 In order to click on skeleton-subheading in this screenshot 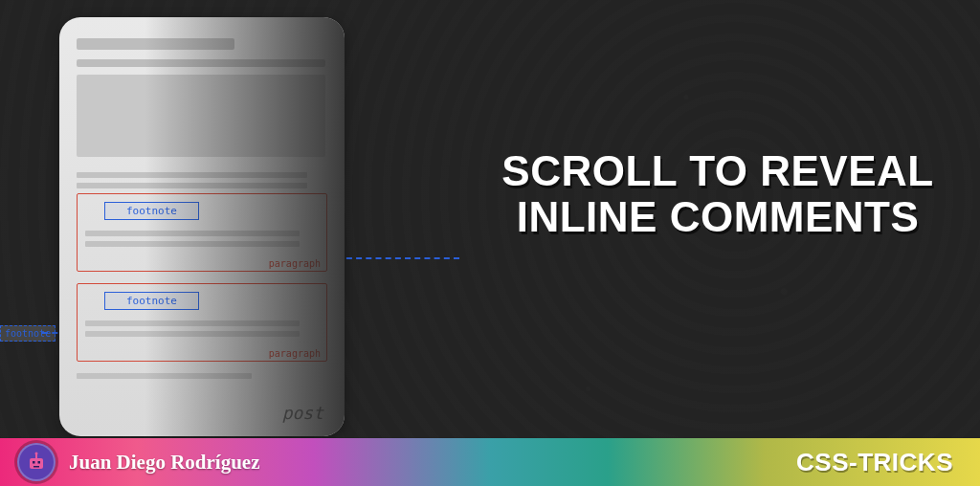, I will do `click(201, 63)`.